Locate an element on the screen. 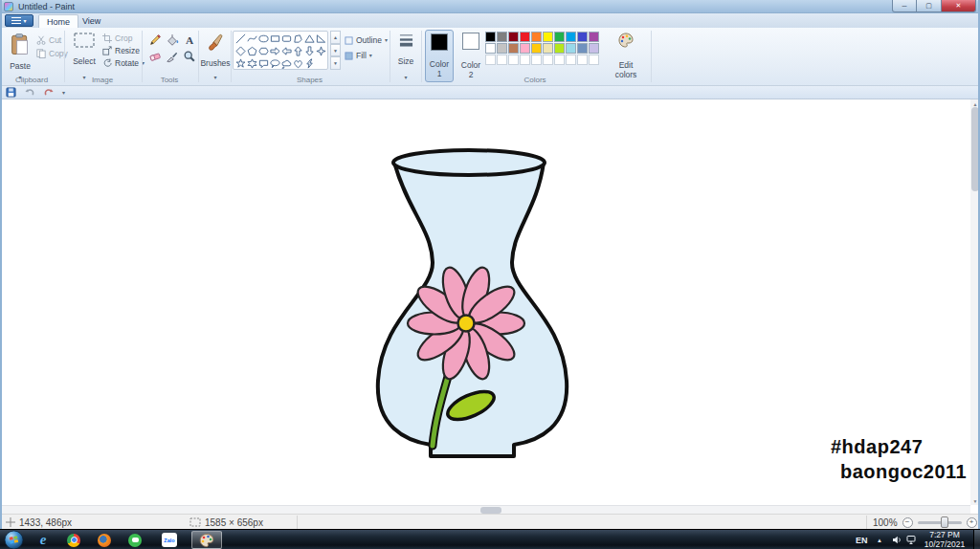 Image resolution: width=980 pixels, height=549 pixels. shape-line is located at coordinates (240, 38).